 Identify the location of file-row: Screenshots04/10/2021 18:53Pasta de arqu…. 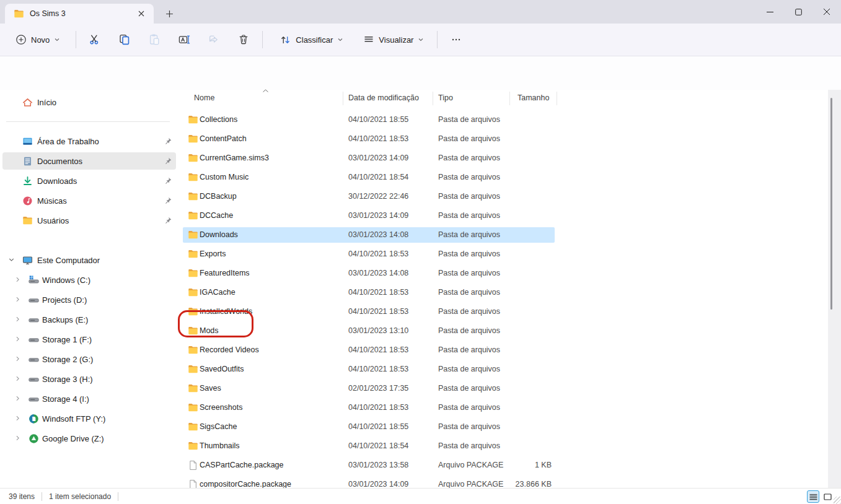
(507, 407).